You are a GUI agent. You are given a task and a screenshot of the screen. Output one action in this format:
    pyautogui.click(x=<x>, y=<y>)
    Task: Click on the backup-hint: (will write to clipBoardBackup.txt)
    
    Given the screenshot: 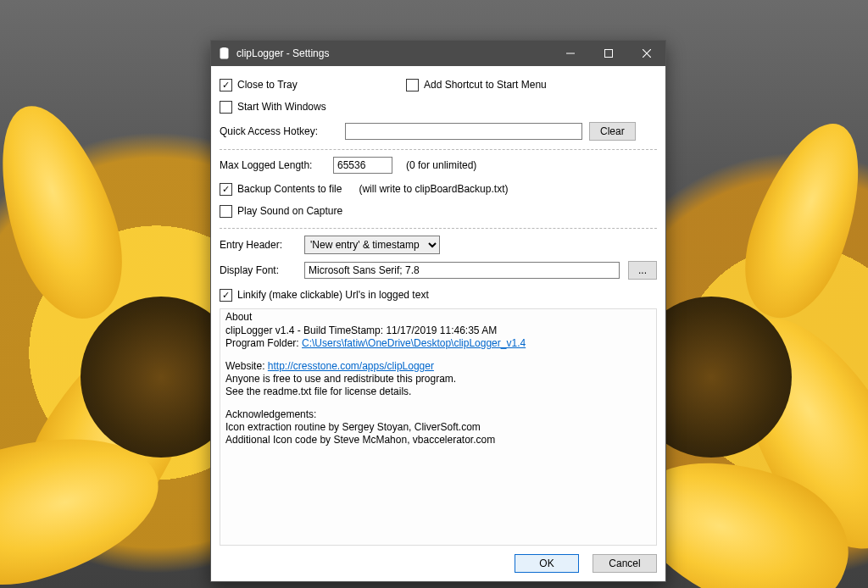 What is the action you would take?
    pyautogui.click(x=433, y=189)
    